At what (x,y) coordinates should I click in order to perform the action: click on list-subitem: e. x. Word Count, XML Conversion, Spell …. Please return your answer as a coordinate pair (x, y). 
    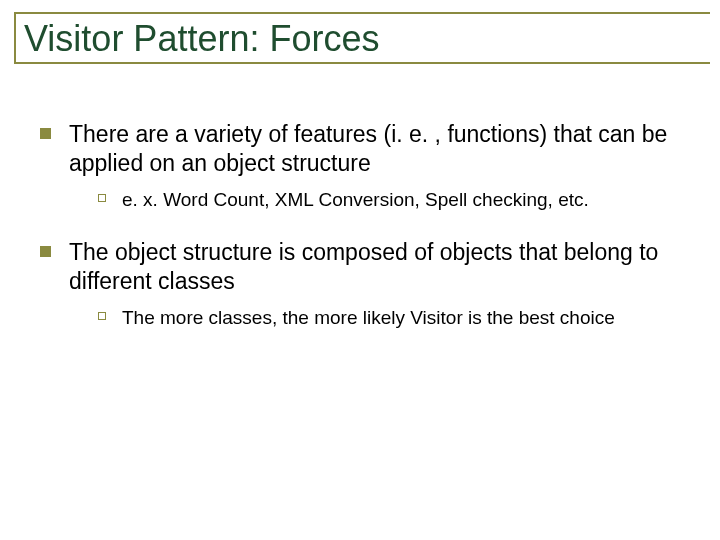
    Looking at the image, I should click on (389, 200).